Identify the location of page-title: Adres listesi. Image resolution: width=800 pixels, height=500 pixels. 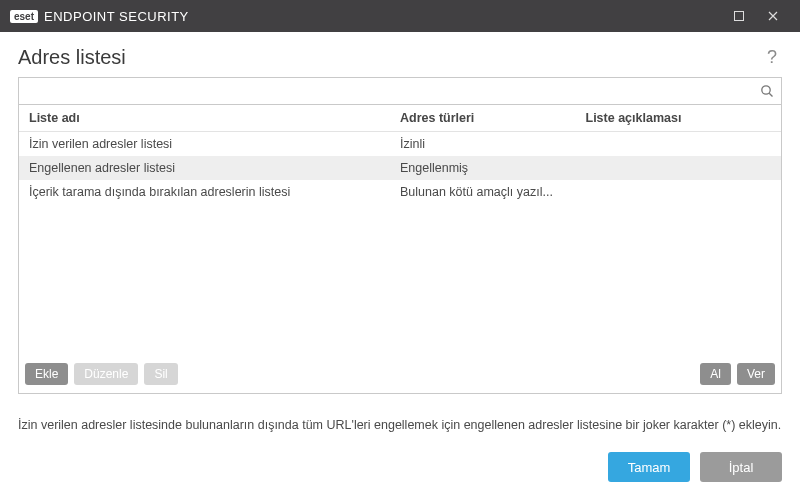
(390, 58).